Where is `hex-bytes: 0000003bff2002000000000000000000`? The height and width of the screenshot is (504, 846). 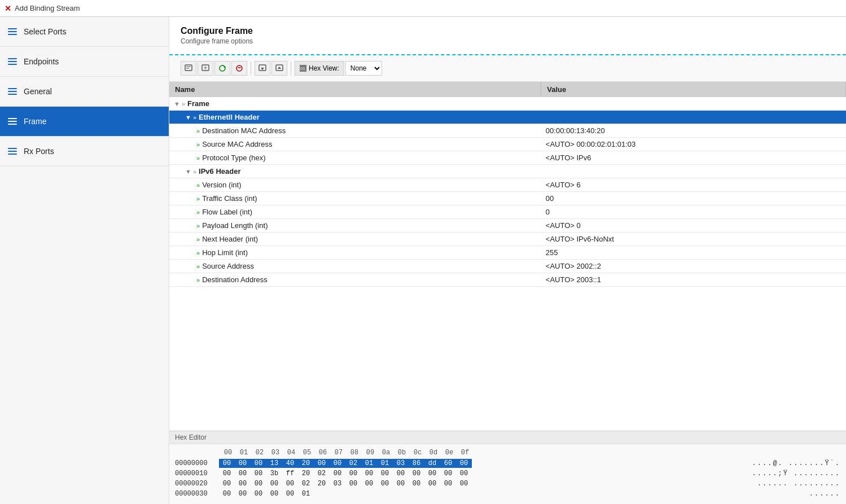
hex-bytes: 0000003bff2002000000000000000000 is located at coordinates (483, 474).